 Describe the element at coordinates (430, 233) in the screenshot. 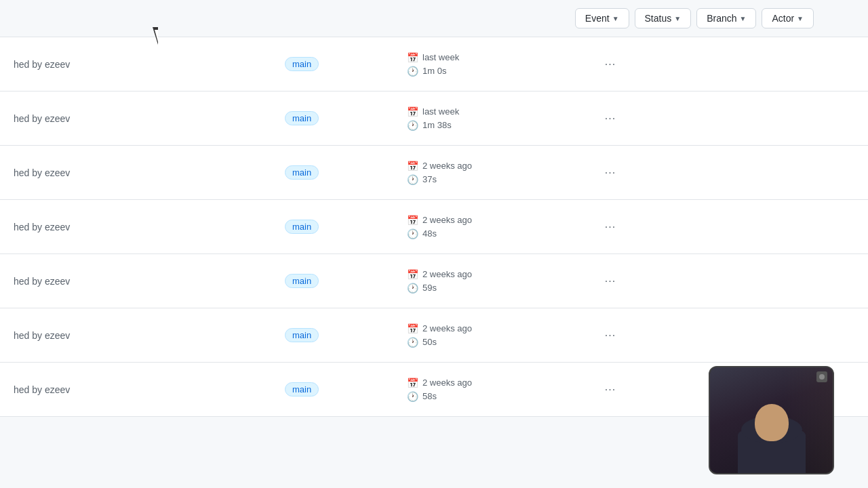

I see `row-duration-text: 48s` at that location.